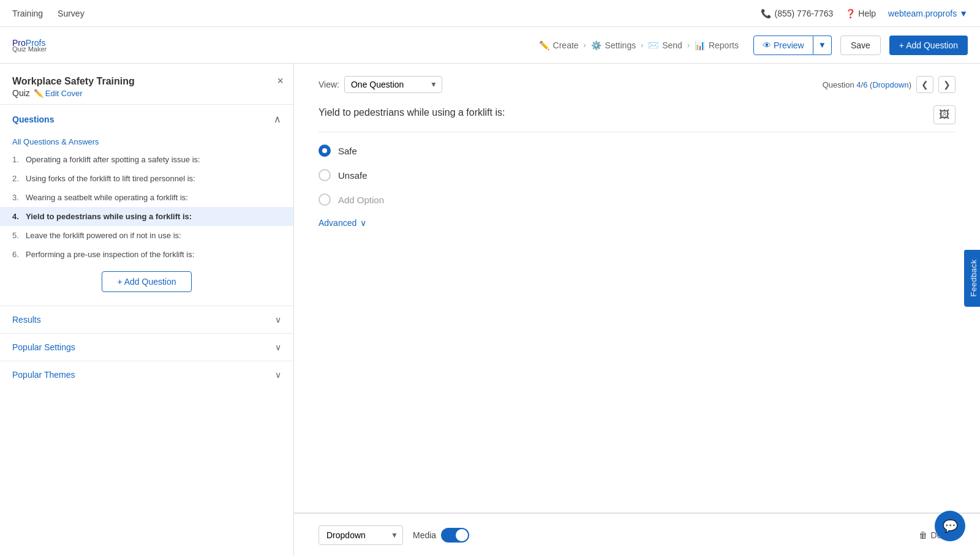 This screenshot has width=980, height=556. What do you see at coordinates (944, 115) in the screenshot?
I see `add-image-button: 🖼` at bounding box center [944, 115].